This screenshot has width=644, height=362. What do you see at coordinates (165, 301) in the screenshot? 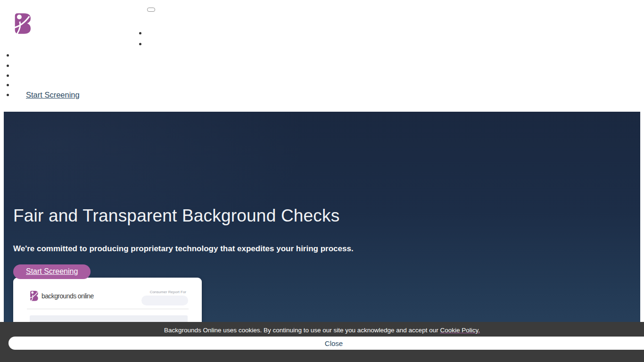
I see `report-name-placeholder` at bounding box center [165, 301].